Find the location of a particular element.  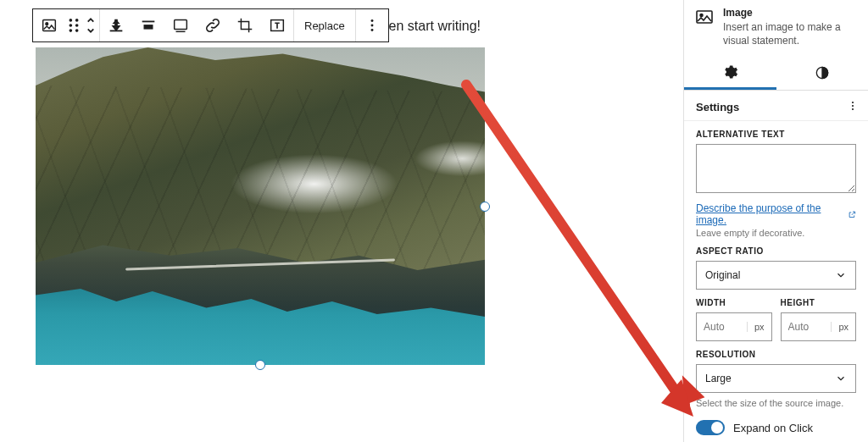

replace-button: Replace is located at coordinates (325, 25).